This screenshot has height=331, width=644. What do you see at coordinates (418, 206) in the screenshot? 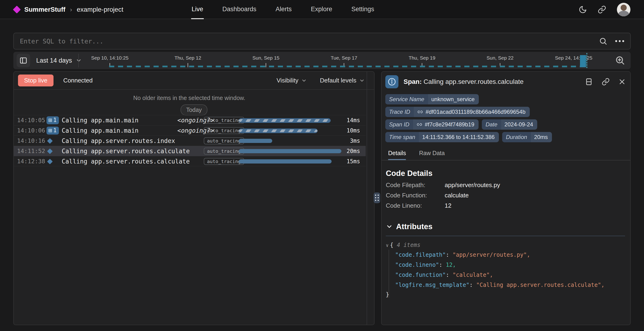
I see `code-lineno-row: Code Lineno:12` at bounding box center [418, 206].